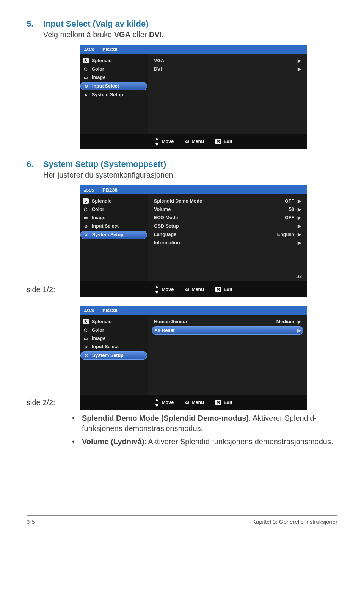 The height and width of the screenshot is (602, 364). What do you see at coordinates (228, 238) in the screenshot?
I see `osd-right-panel: Splendid Demo ModeOFF▶ Volume50▶ ECO Mod…` at bounding box center [228, 238].